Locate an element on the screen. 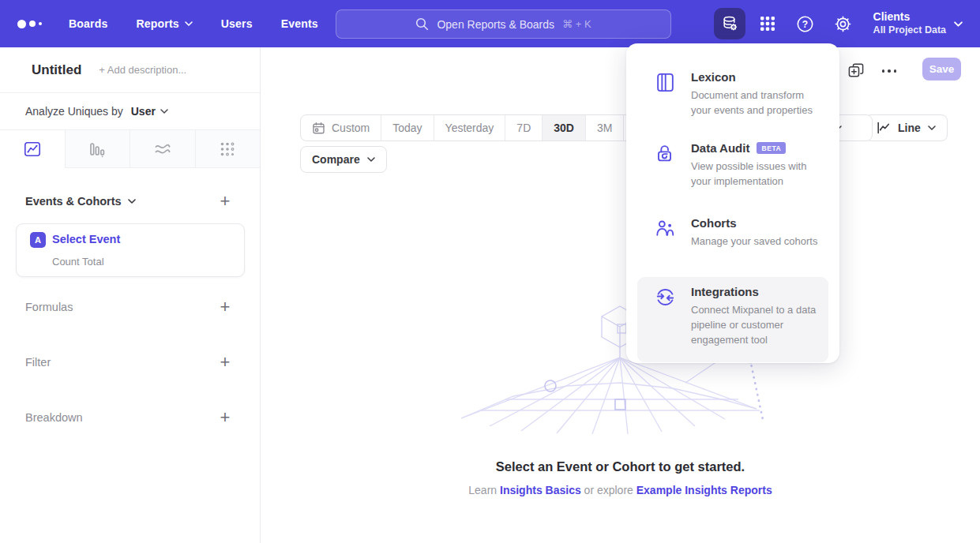  duplicate-report-button is located at coordinates (856, 71).